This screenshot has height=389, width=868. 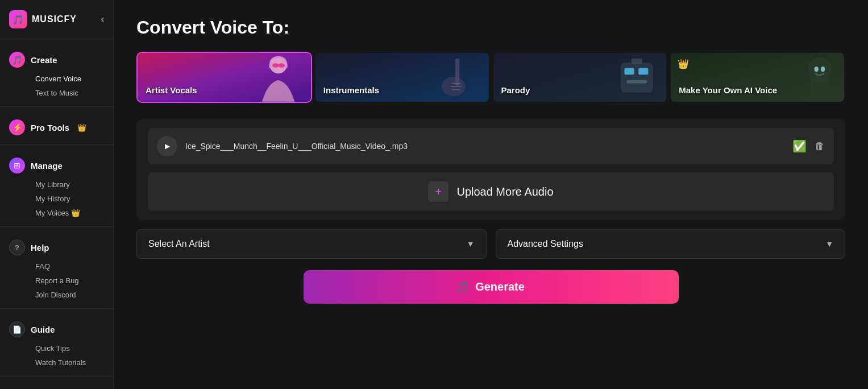 What do you see at coordinates (72, 78) in the screenshot?
I see `sidebar-item-convert-voice: Convert Voice` at bounding box center [72, 78].